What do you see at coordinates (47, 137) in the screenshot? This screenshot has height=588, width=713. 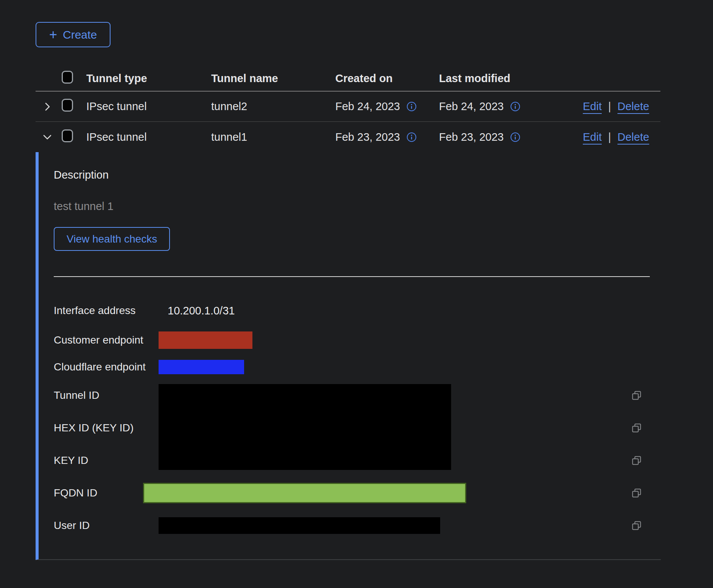 I see `chevron-down-icon` at bounding box center [47, 137].